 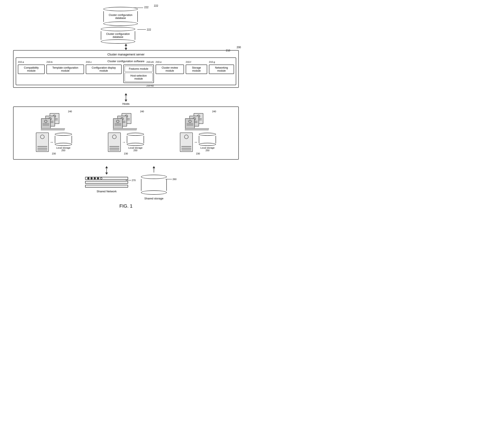 I want to click on shared-storage-cylinder: 260, so click(x=154, y=185).